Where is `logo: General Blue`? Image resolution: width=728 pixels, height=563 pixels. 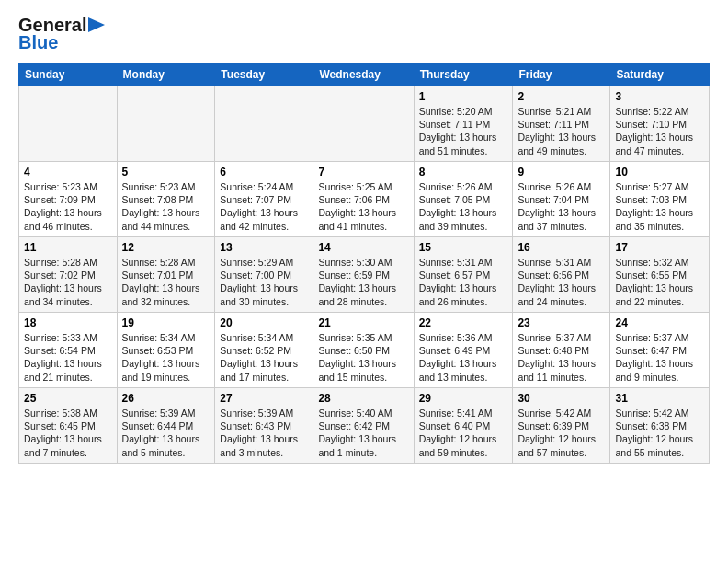
logo: General Blue is located at coordinates (63, 34).